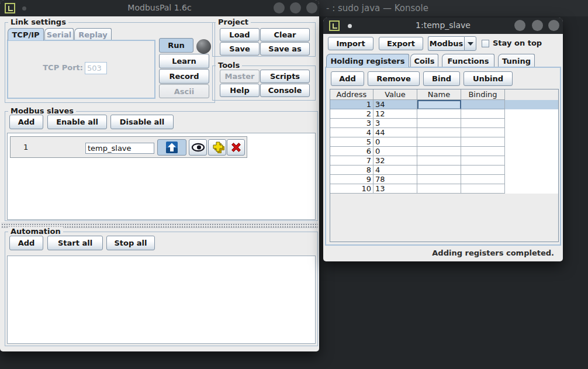 Image resolution: width=588 pixels, height=369 pixels. I want to click on table-row: 84, so click(444, 170).